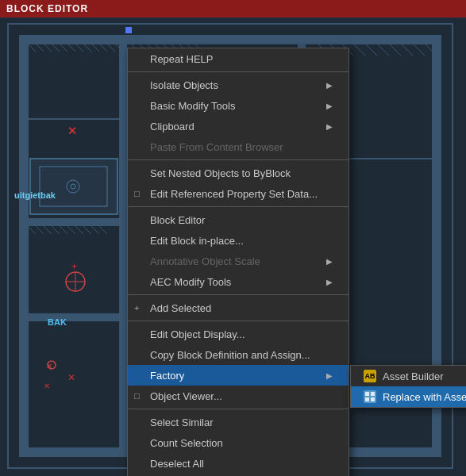 The height and width of the screenshot is (476, 466). Describe the element at coordinates (238, 282) in the screenshot. I see `menu-item-aec-modify: AEC Modify Tools▶` at that location.